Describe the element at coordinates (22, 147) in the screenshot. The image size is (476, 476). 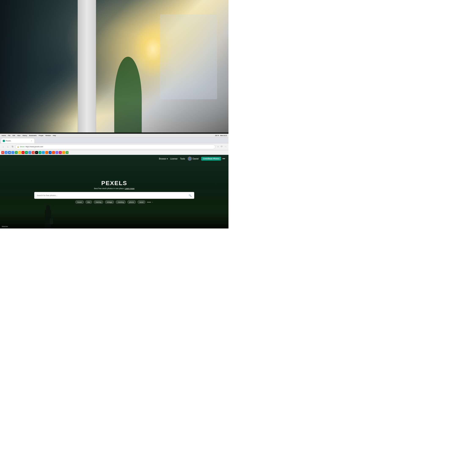
I see `secure-label: Secure` at that location.